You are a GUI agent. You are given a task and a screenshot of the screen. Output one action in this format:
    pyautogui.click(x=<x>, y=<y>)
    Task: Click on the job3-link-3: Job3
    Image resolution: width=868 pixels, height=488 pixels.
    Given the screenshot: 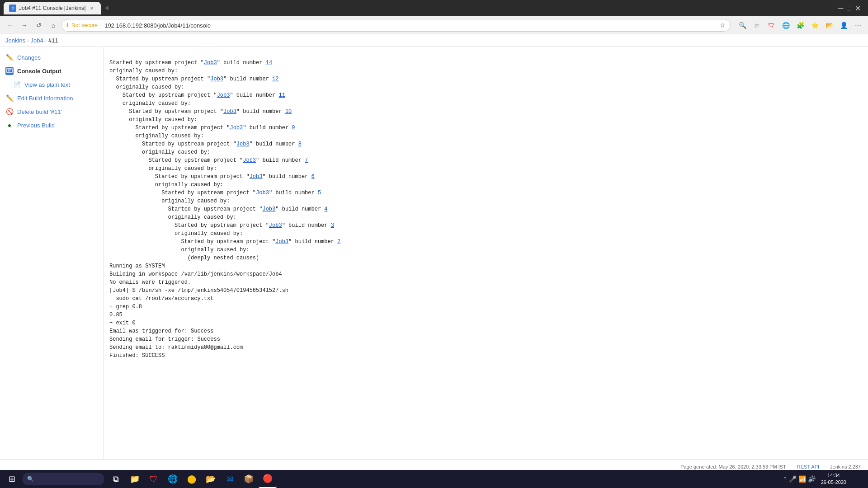 What is the action you would take?
    pyautogui.click(x=276, y=225)
    